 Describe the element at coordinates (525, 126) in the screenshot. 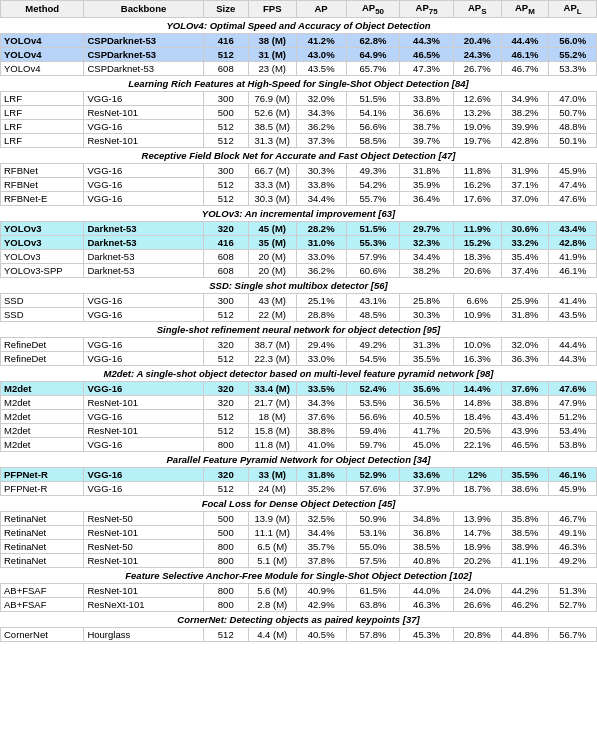

I see `cell-apm: 39.9%` at that location.